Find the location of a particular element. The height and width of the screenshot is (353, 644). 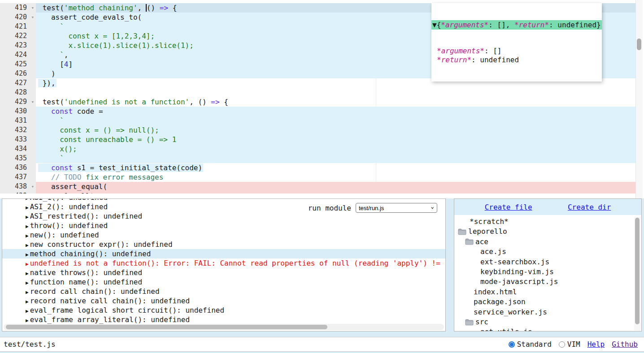

keybinding-vim-option: VIM is located at coordinates (570, 344).